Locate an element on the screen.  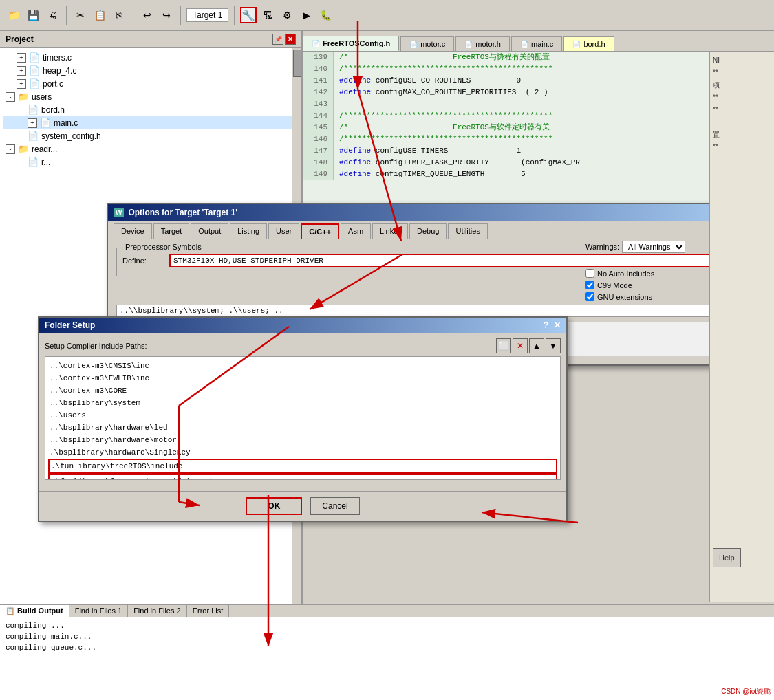
bottom-tab-find1: Find in Files 1 is located at coordinates (99, 611).